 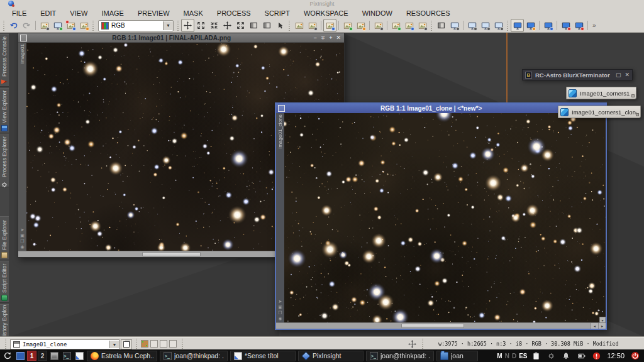 What do you see at coordinates (234, 13) in the screenshot?
I see `menu-process: PROCESS` at bounding box center [234, 13].